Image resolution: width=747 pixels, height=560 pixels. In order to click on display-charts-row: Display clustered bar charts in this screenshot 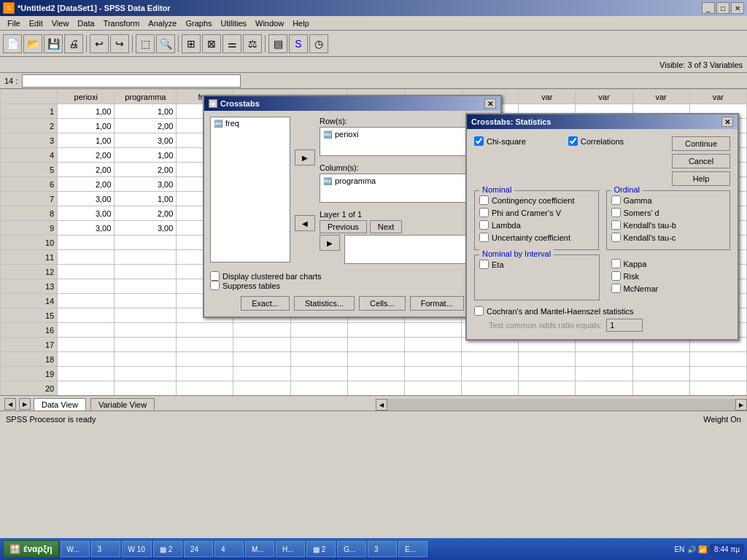, I will do `click(352, 276)`.